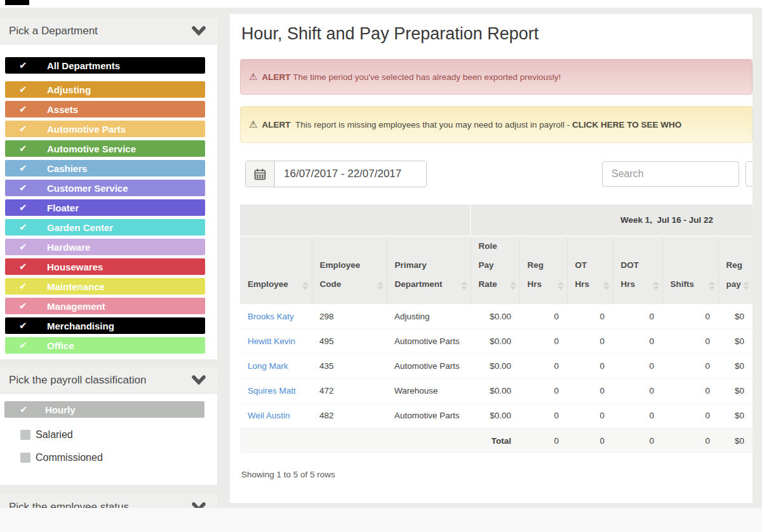  I want to click on department-label: Customer Service, so click(88, 188).